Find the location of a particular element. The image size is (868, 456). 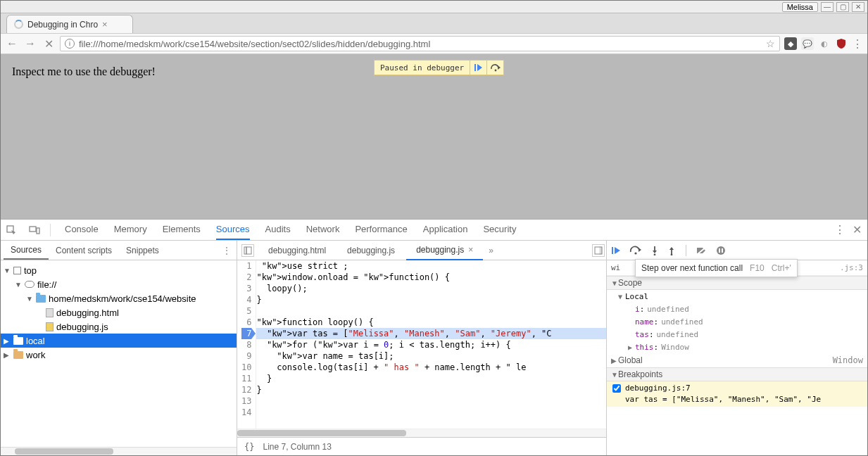

scope-variable: name:undefined is located at coordinates (741, 322).